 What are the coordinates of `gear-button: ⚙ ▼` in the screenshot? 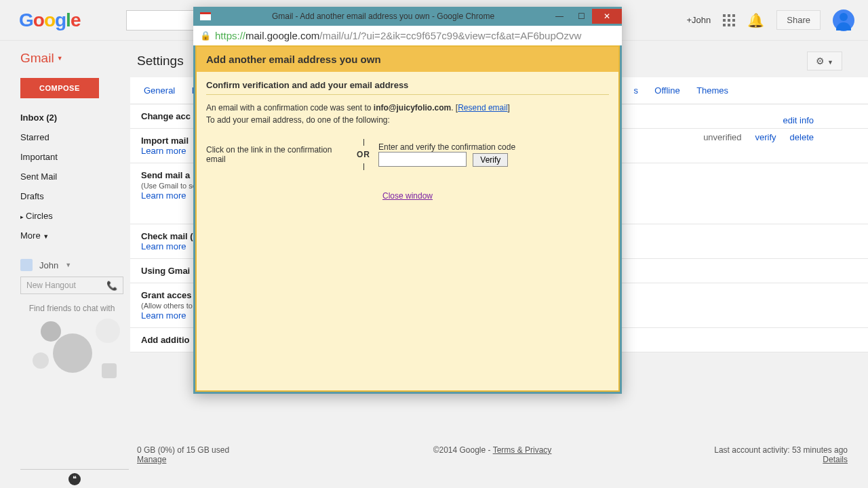 It's located at (825, 61).